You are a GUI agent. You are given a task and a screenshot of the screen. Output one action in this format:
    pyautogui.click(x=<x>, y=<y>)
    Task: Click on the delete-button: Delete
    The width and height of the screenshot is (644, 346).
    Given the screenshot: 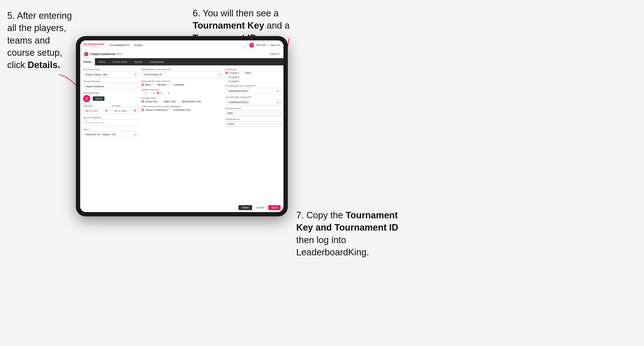 What is the action you would take?
    pyautogui.click(x=246, y=208)
    